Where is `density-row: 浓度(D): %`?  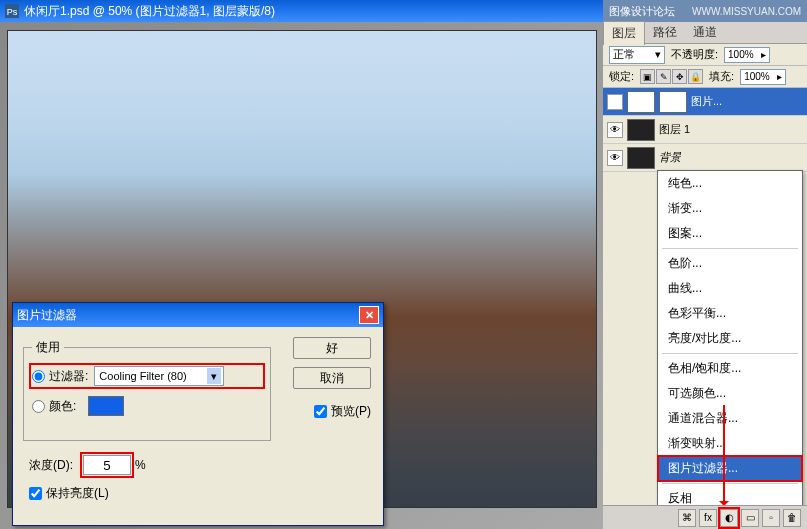 density-row: 浓度(D): % is located at coordinates (201, 465).